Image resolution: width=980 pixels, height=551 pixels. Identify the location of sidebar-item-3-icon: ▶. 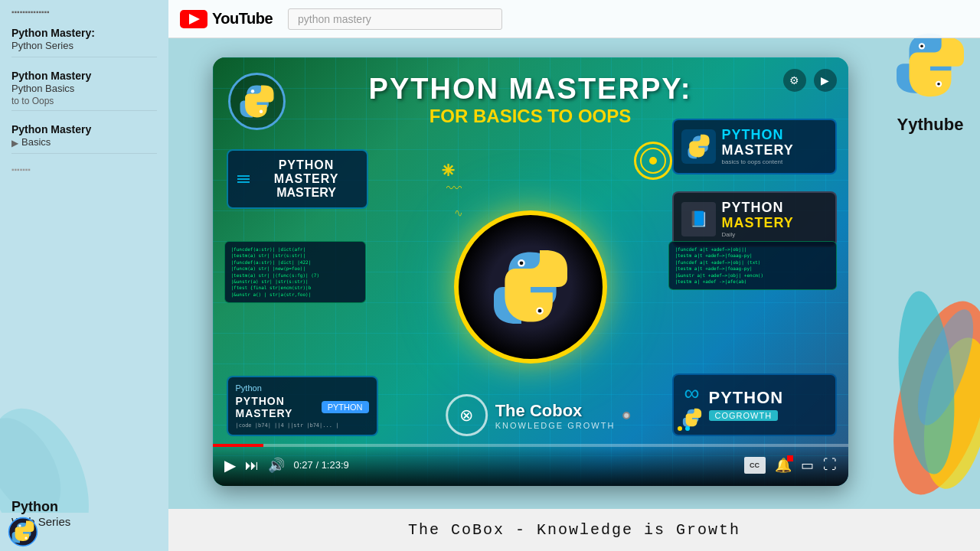
(15, 143).